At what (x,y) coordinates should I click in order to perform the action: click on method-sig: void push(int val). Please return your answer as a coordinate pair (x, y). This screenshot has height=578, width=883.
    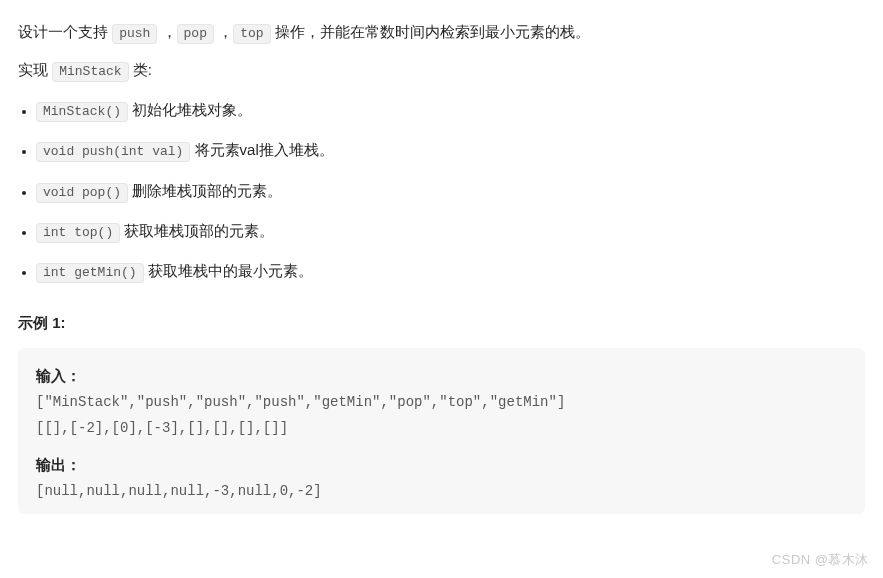
    Looking at the image, I should click on (113, 152).